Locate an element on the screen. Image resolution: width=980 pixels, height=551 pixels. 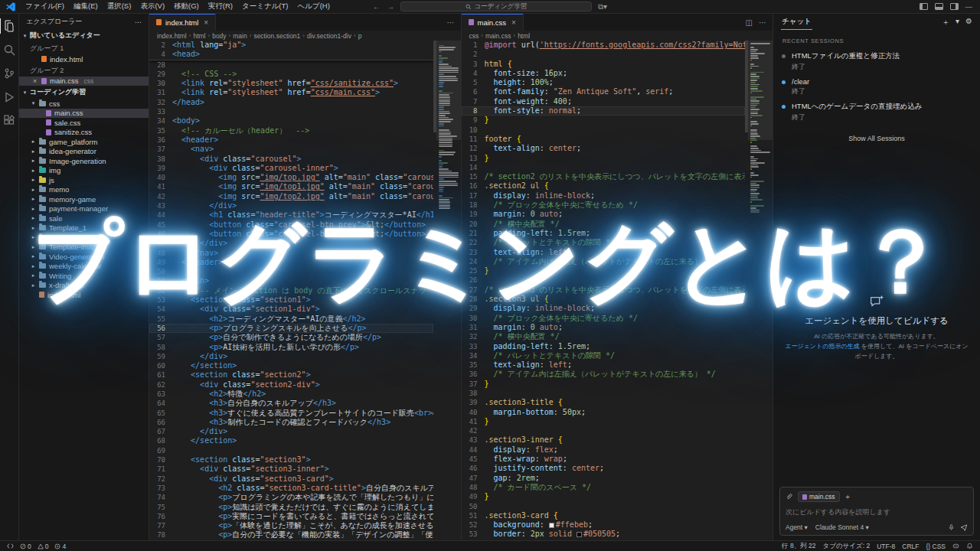
chat-settings-icon: ⚙ is located at coordinates (969, 22).